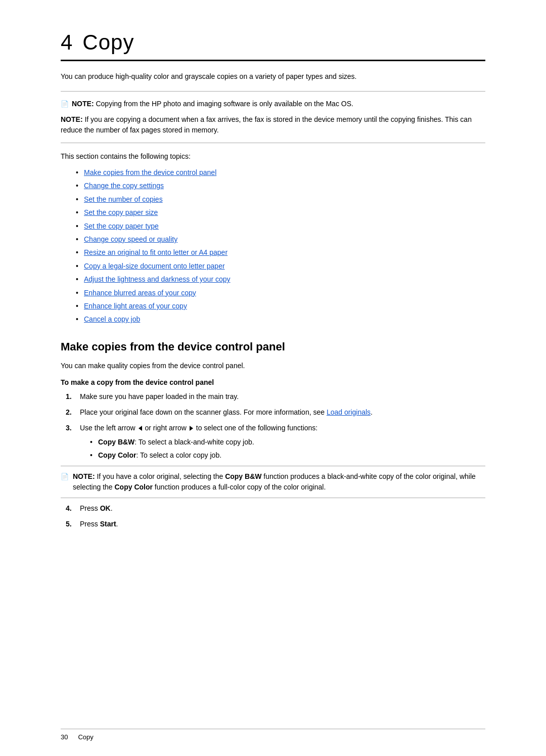  I want to click on note-content-1: Copying from the HP photo and imaging so…, so click(224, 104).